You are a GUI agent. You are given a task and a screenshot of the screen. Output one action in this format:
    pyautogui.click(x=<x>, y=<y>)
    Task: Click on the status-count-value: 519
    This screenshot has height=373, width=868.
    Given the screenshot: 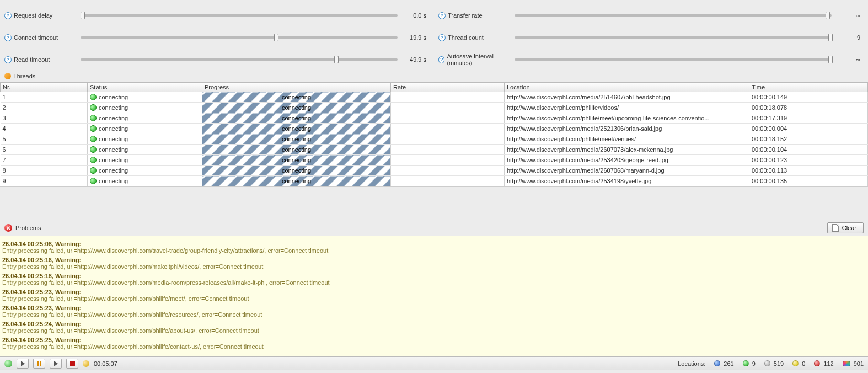 What is the action you would take?
    pyautogui.click(x=779, y=364)
    